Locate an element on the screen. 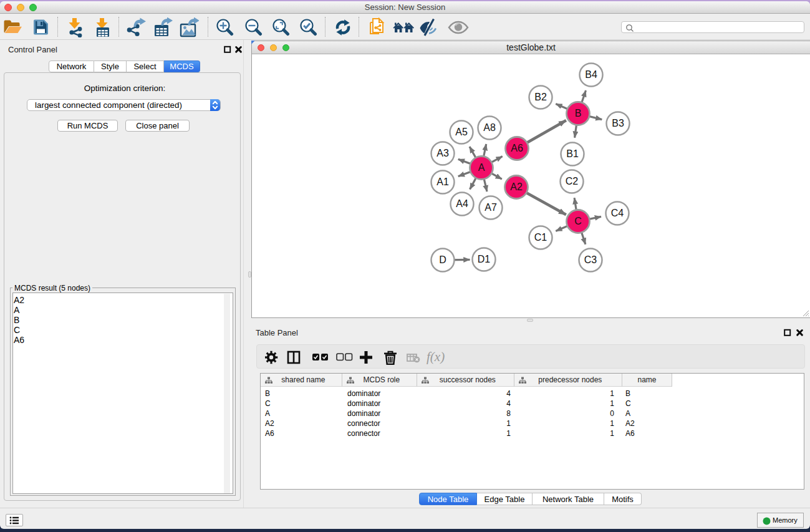 The width and height of the screenshot is (810, 532). svg-text: A4 is located at coordinates (462, 203).